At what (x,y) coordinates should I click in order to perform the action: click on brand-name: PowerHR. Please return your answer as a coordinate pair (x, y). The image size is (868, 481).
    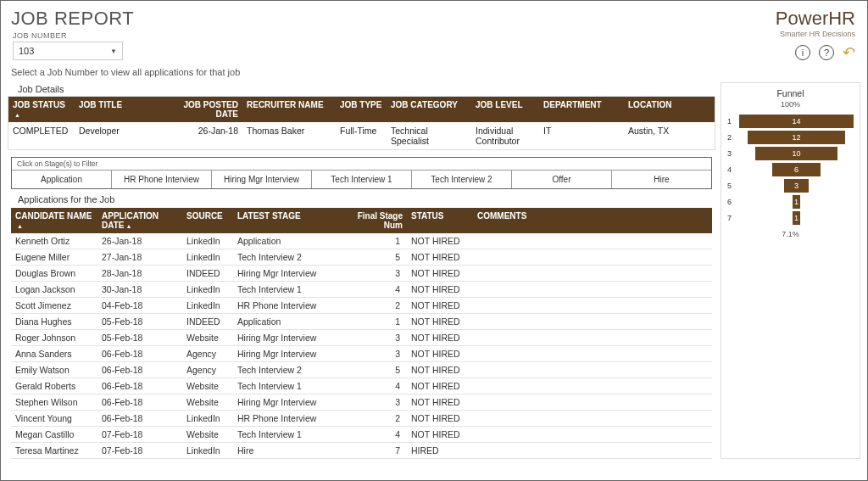
    Looking at the image, I should click on (815, 19).